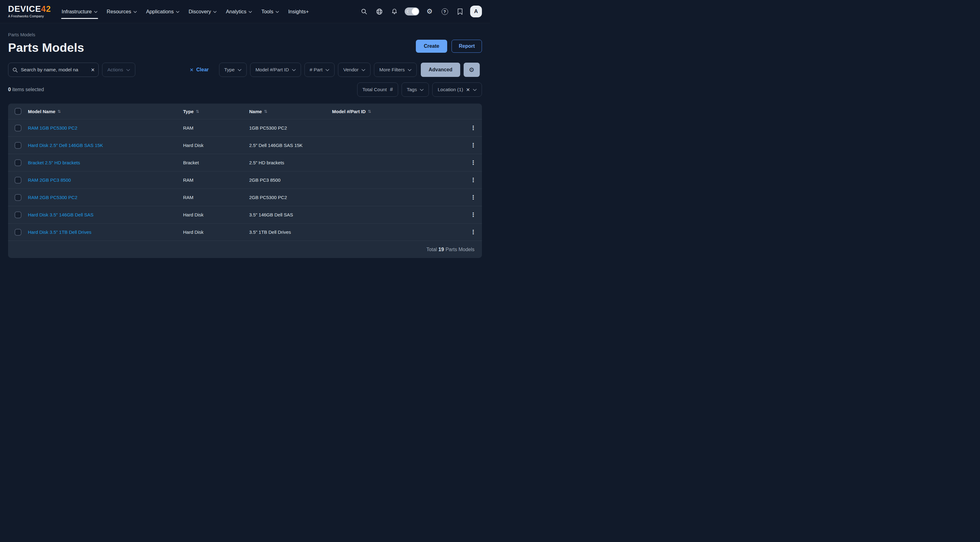 The image size is (980, 542). I want to click on model-name-link: RAM 2GB PC5300 PC2, so click(105, 197).